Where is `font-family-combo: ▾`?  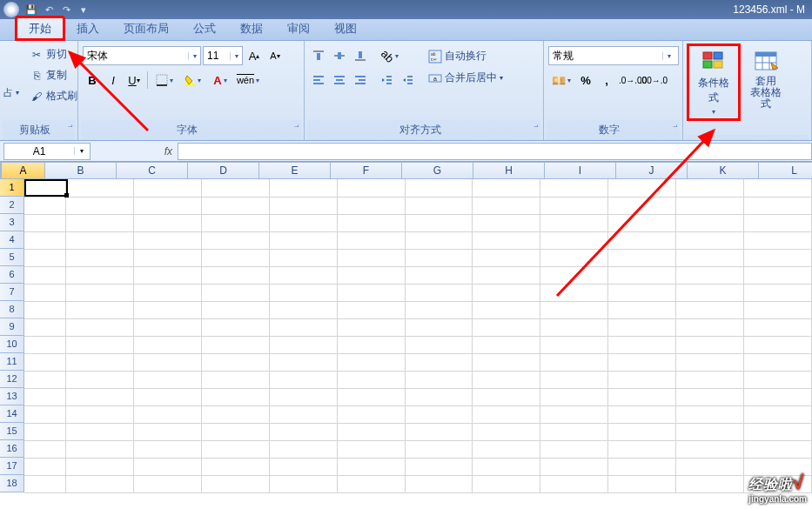 font-family-combo: ▾ is located at coordinates (142, 56).